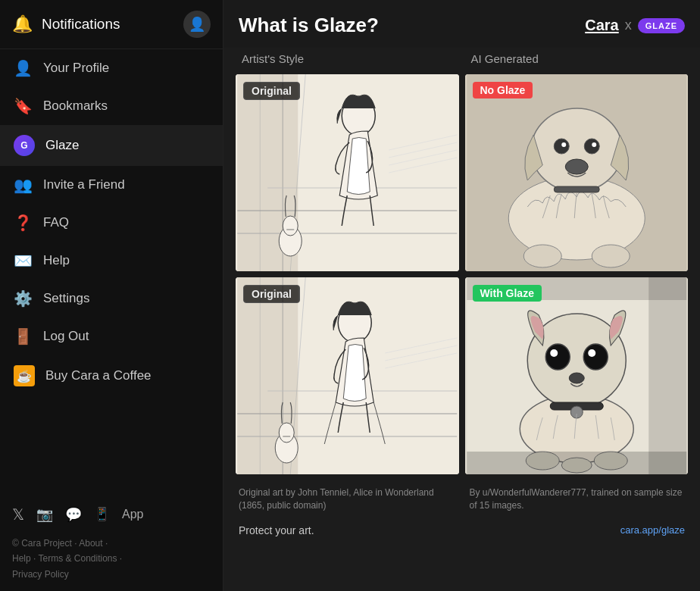 The image size is (700, 591). What do you see at coordinates (76, 68) in the screenshot?
I see `profile-label: Your Profile` at bounding box center [76, 68].